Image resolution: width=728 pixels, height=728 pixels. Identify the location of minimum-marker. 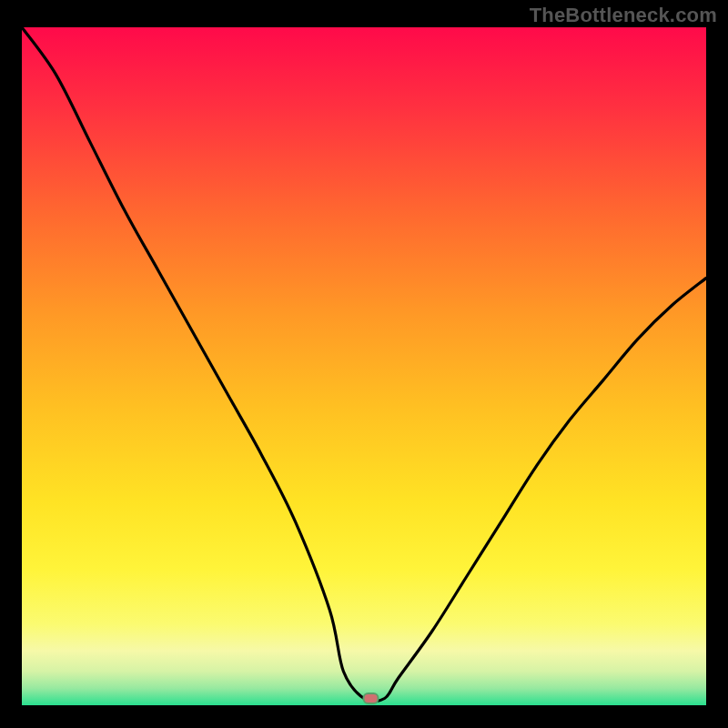
(371, 699).